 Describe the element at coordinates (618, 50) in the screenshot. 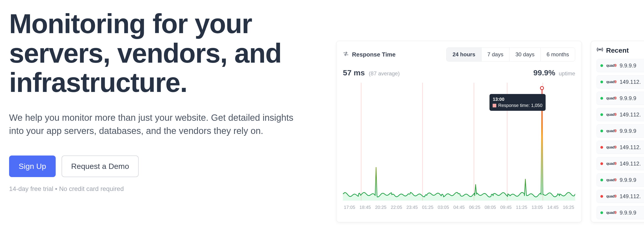

I see `recent-title: Recent` at that location.